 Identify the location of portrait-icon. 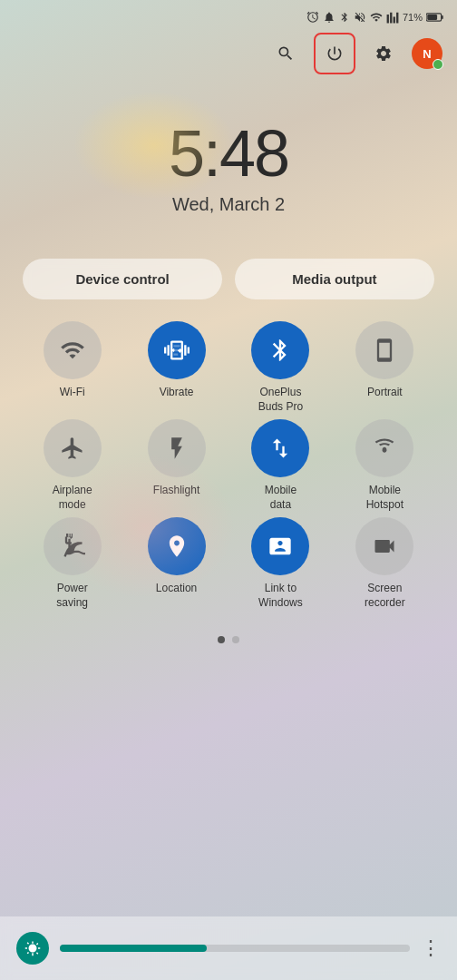
(384, 350).